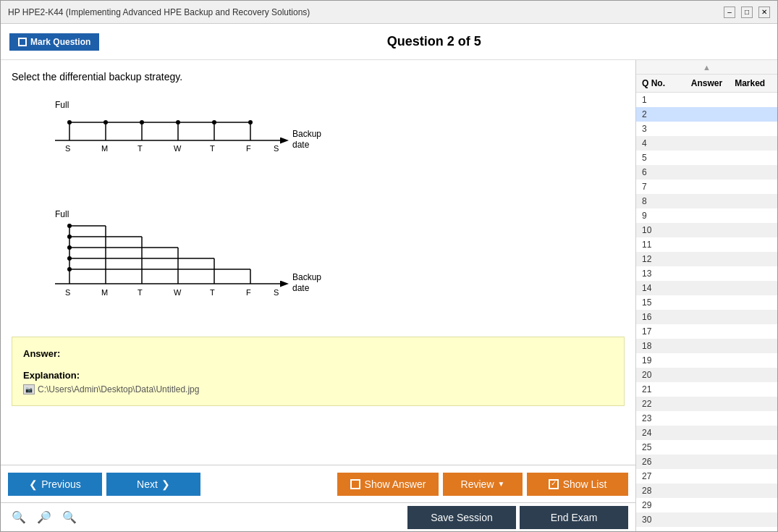  I want to click on differential-svg: Full, so click(189, 262).